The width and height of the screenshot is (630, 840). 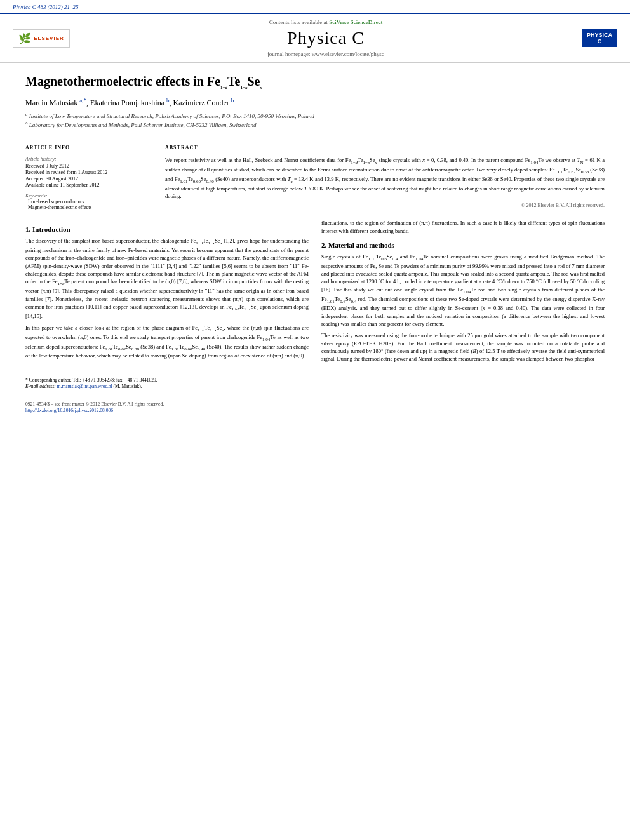 I want to click on affiliation-b: b Laboratory for Developments and Method…, so click(x=315, y=125).